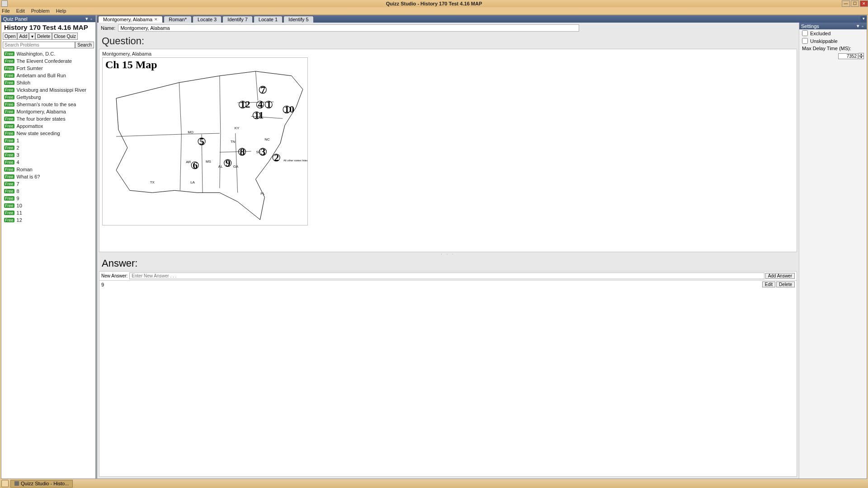  What do you see at coordinates (156, 19) in the screenshot?
I see `close-icon: ✕` at bounding box center [156, 19].